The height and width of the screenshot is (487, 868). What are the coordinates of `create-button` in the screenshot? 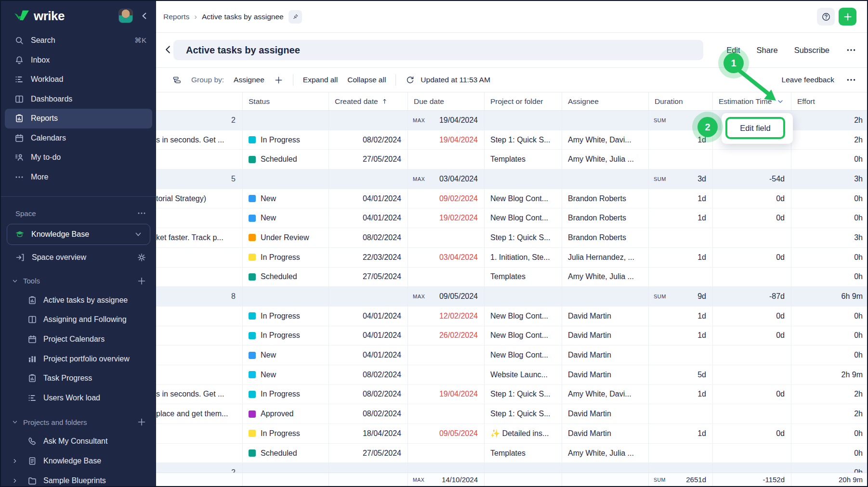 It's located at (848, 16).